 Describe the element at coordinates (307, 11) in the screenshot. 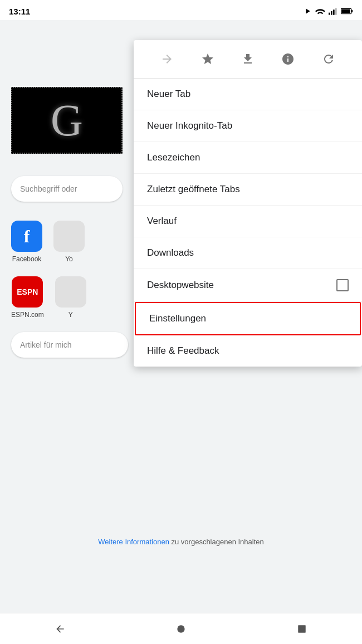

I see `play-store-icon` at that location.